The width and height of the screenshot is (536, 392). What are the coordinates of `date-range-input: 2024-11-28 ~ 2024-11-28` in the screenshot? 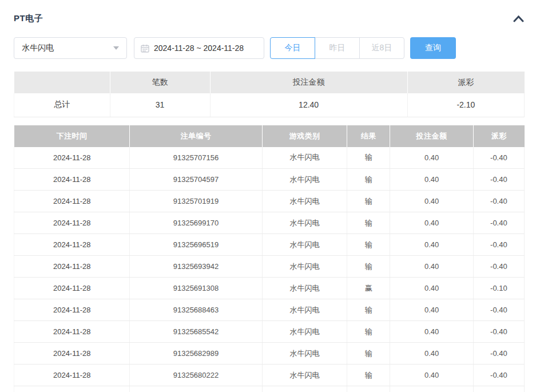 It's located at (199, 48).